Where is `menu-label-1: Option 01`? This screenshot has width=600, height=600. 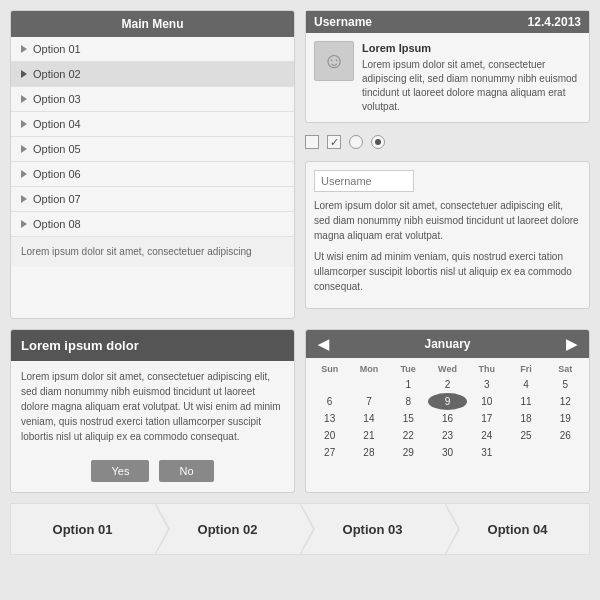 menu-label-1: Option 01 is located at coordinates (57, 49).